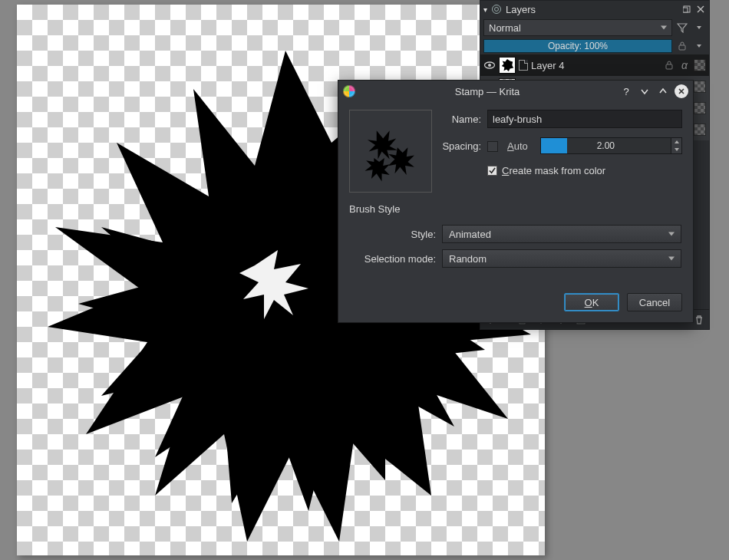 This screenshot has width=729, height=560. Describe the element at coordinates (677, 146) in the screenshot. I see `spacing-spin` at that location.